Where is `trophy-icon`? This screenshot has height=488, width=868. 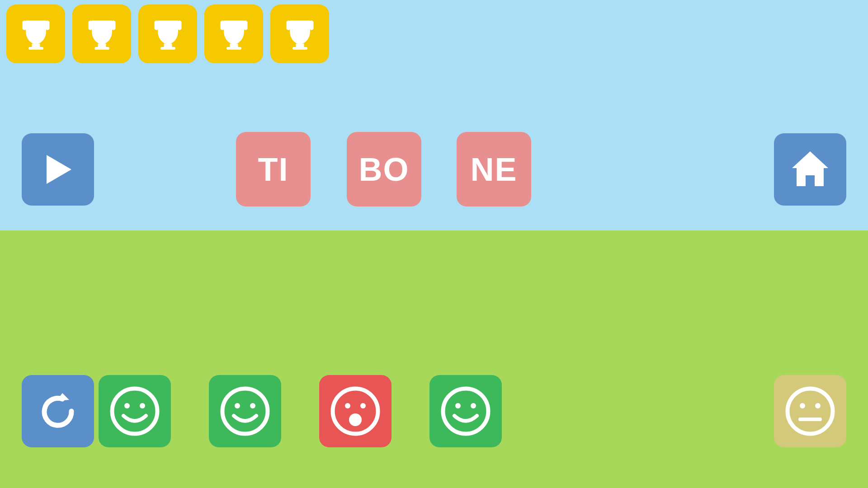 trophy-icon is located at coordinates (36, 34).